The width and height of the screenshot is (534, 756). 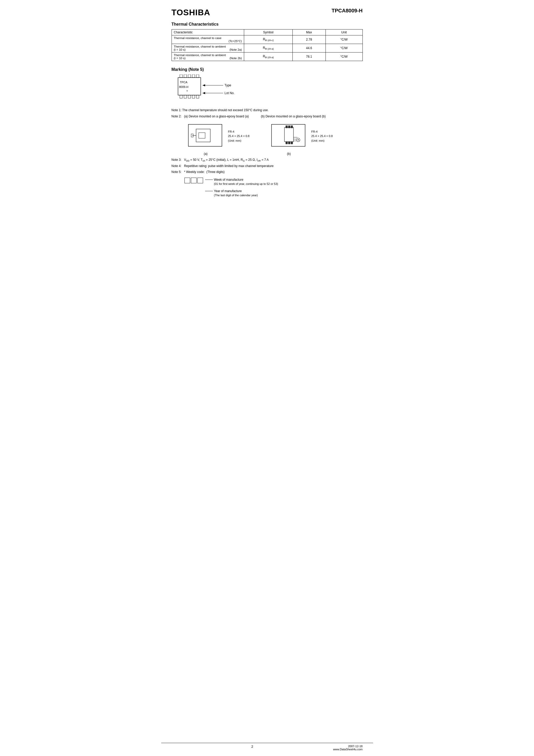 What do you see at coordinates (270, 188) in the screenshot?
I see `weekly-code-section: Week of manufacture (01 for first week o…` at bounding box center [270, 188].